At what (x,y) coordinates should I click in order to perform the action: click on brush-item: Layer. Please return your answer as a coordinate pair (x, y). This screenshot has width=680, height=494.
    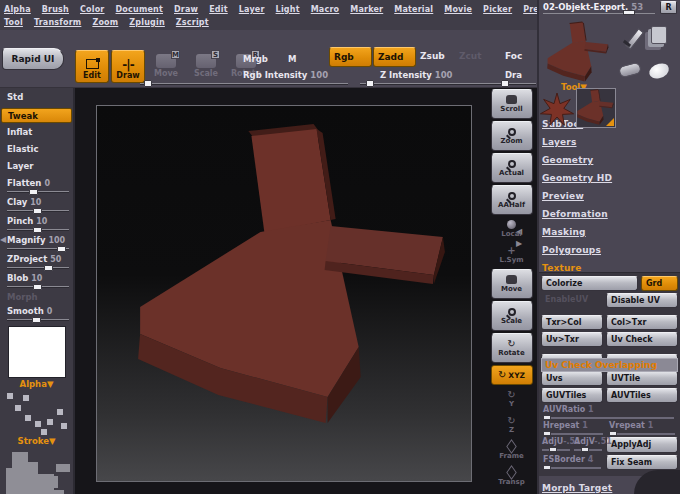
    Looking at the image, I should click on (36, 168).